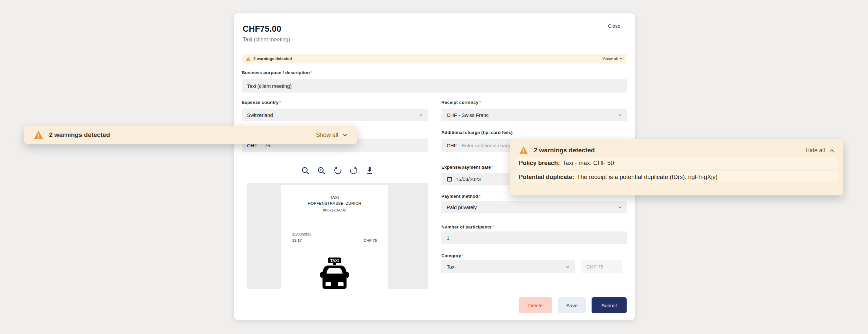  What do you see at coordinates (338, 171) in the screenshot?
I see `receipt-toolbar` at bounding box center [338, 171].